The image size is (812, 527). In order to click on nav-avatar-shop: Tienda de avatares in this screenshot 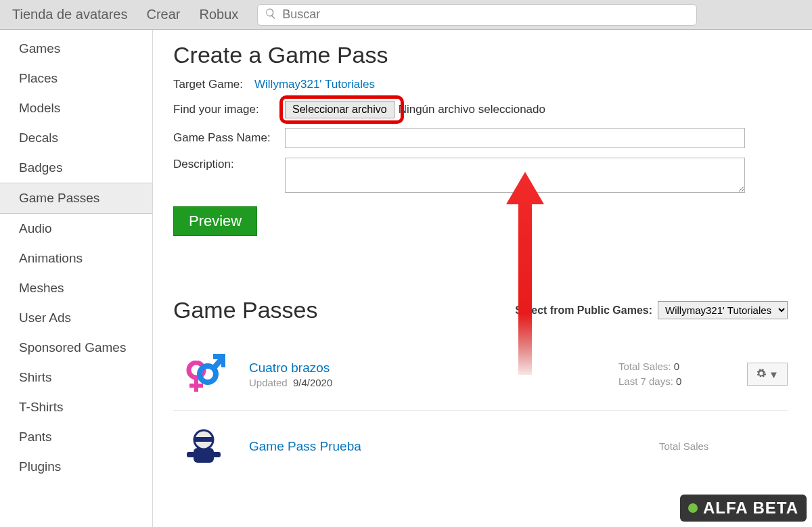, I will do `click(70, 15)`.